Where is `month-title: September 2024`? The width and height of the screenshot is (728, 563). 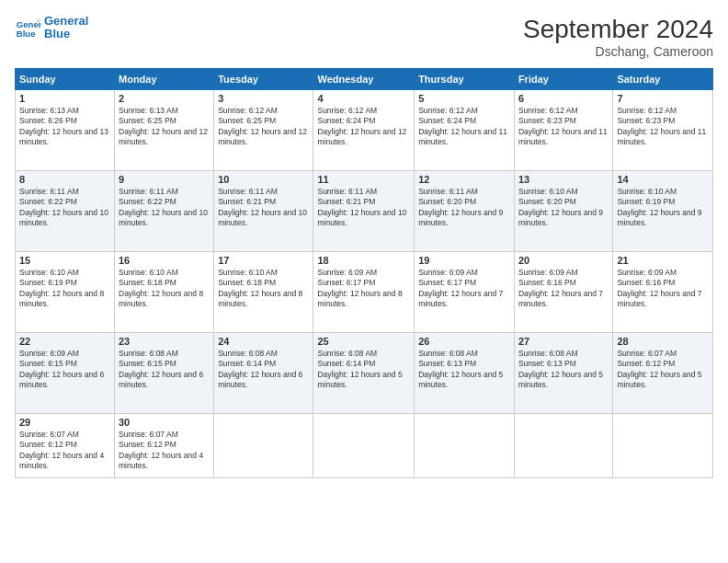 month-title: September 2024 is located at coordinates (618, 29).